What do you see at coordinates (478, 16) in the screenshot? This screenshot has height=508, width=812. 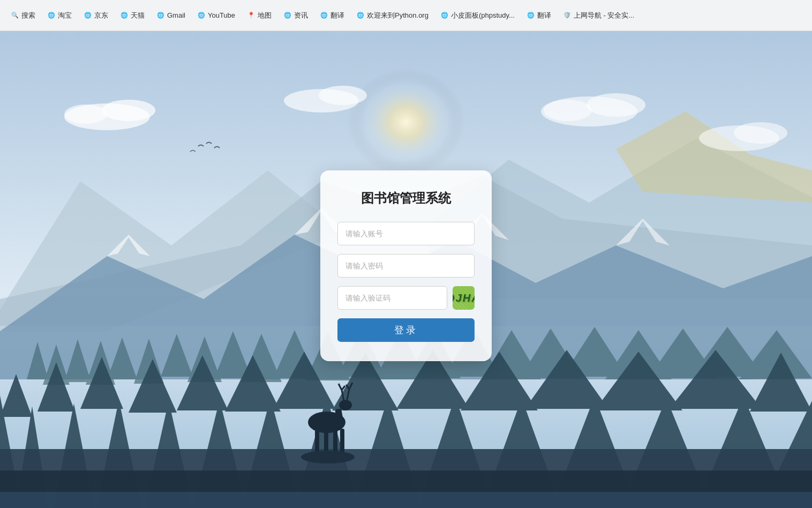 I see `bookmark-phpstudy: 🌐 小皮面板(phpstudy...` at bounding box center [478, 16].